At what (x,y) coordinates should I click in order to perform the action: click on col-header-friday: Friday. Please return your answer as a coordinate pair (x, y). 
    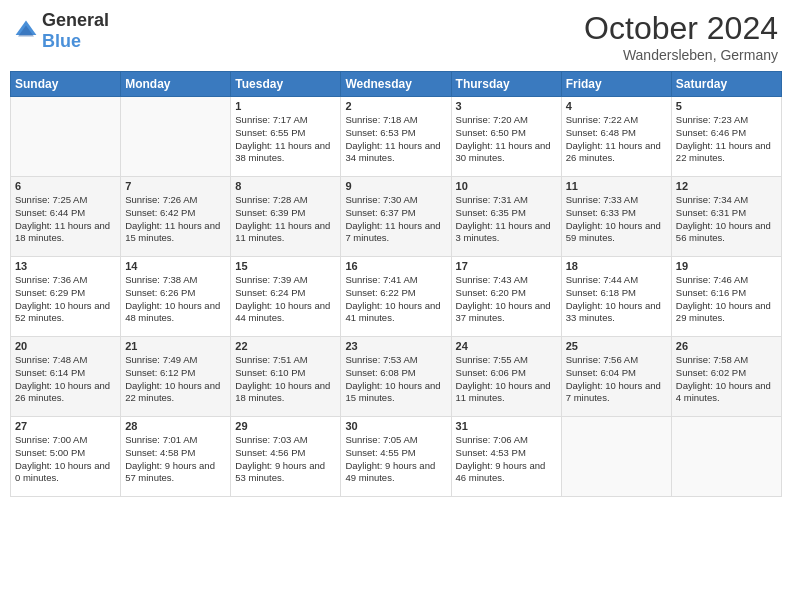
    Looking at the image, I should click on (616, 84).